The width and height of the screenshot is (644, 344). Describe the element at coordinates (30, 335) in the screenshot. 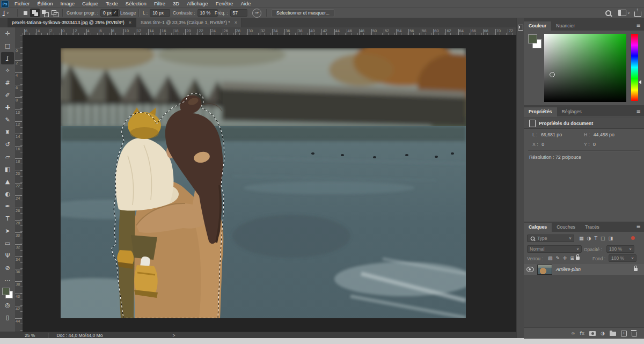

I see `zoom-level-field: 25 %` at that location.